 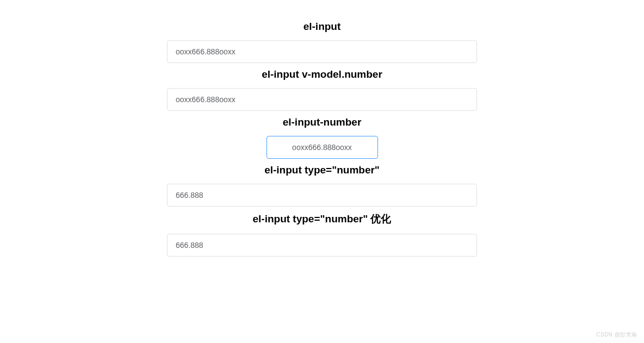 What do you see at coordinates (322, 122) in the screenshot?
I see `heading-el-input-number: el-input-number` at bounding box center [322, 122].